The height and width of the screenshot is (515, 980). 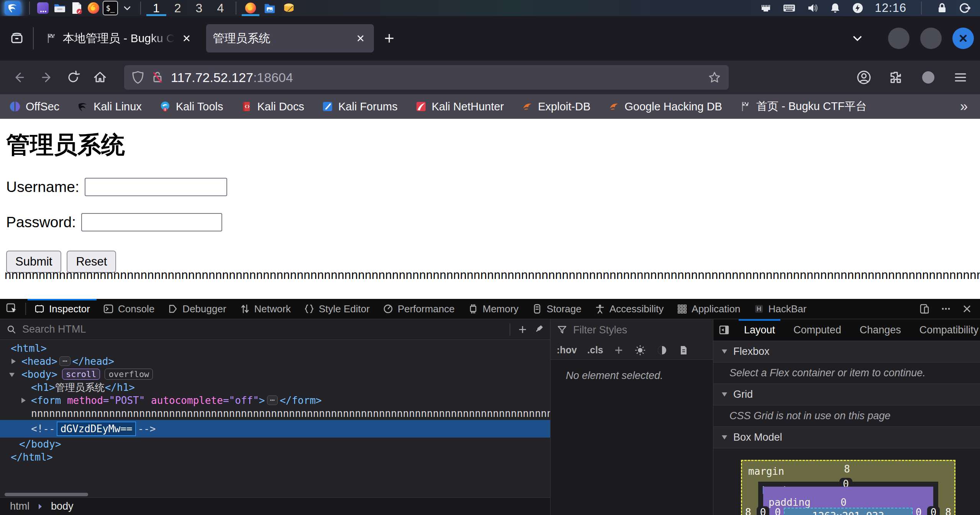 What do you see at coordinates (789, 8) in the screenshot?
I see `keyboard-layout-icon` at bounding box center [789, 8].